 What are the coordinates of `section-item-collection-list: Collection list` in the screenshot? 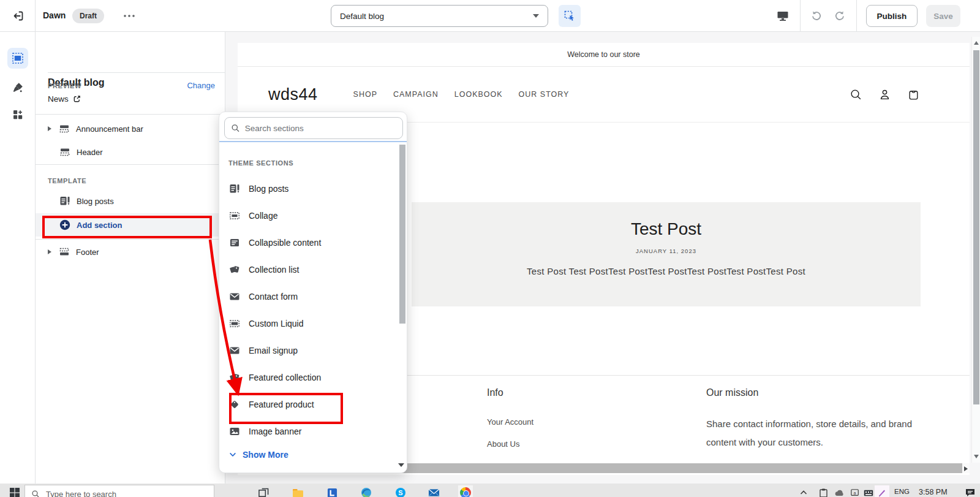 It's located at (309, 270).